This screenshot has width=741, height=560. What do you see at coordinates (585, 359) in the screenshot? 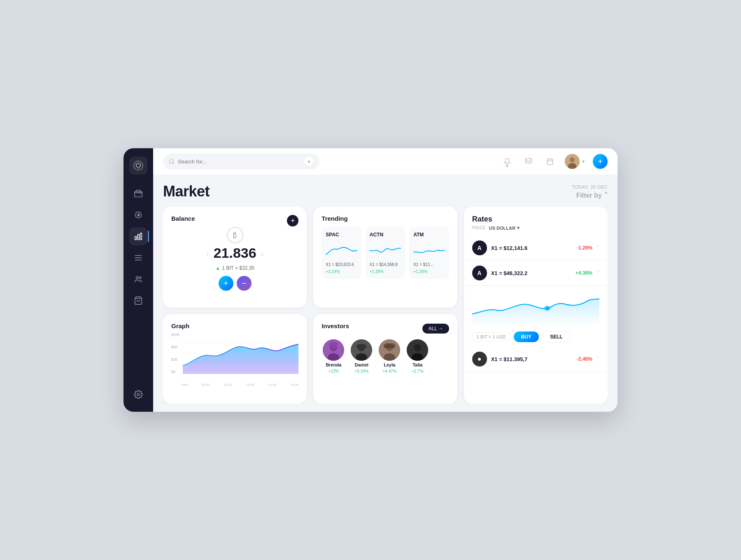
I see `rate-change-3: -2.46%` at bounding box center [585, 359].